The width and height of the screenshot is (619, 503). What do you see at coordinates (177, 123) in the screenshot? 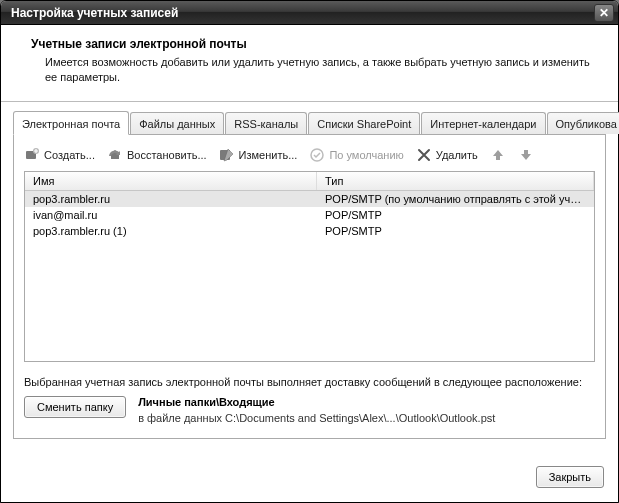
I see `tab-data-files: Файлы данных` at bounding box center [177, 123].